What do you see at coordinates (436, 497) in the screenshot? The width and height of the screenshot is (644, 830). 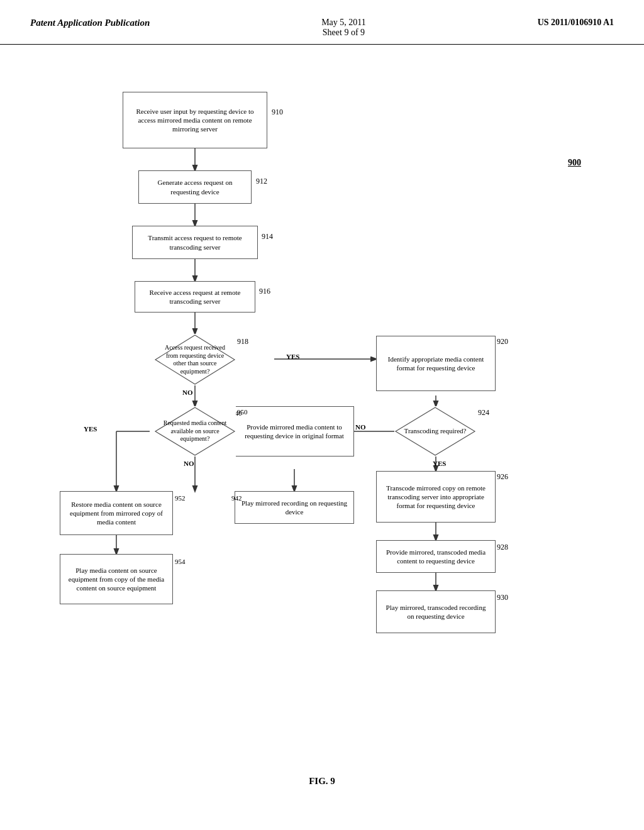 I see `node-926: Transcode mirrored copy on remote transc…` at bounding box center [436, 497].